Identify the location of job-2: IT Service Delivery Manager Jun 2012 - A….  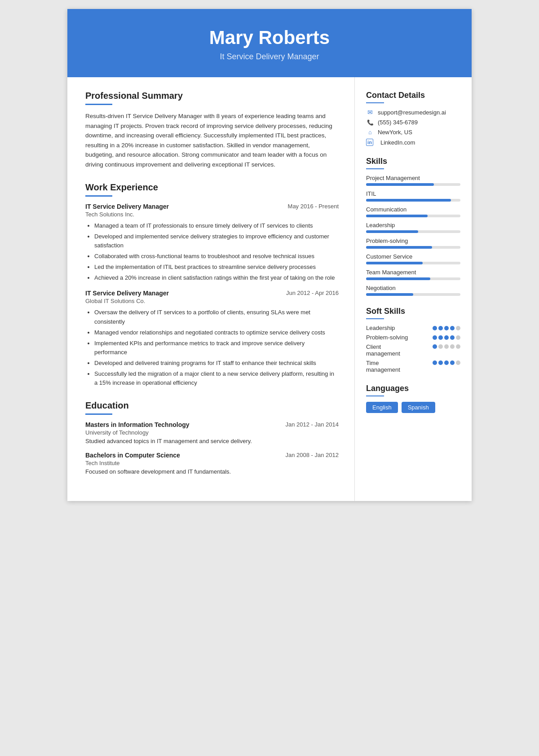
(212, 338).